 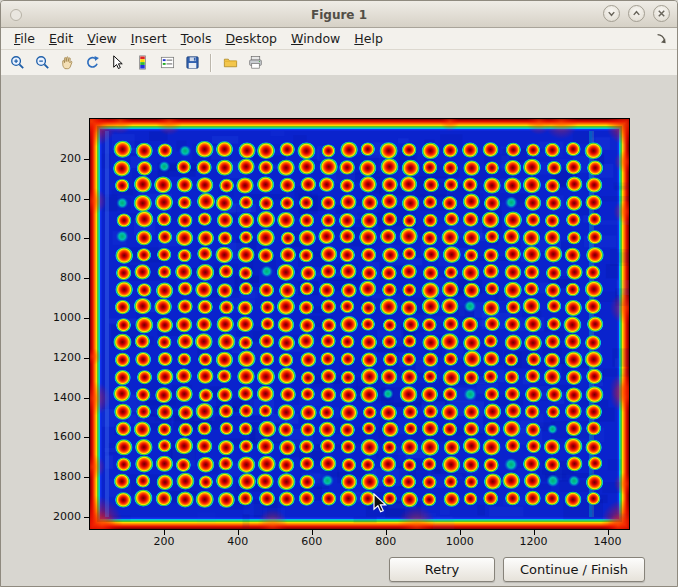 I want to click on x-tick-label: 800, so click(x=386, y=542).